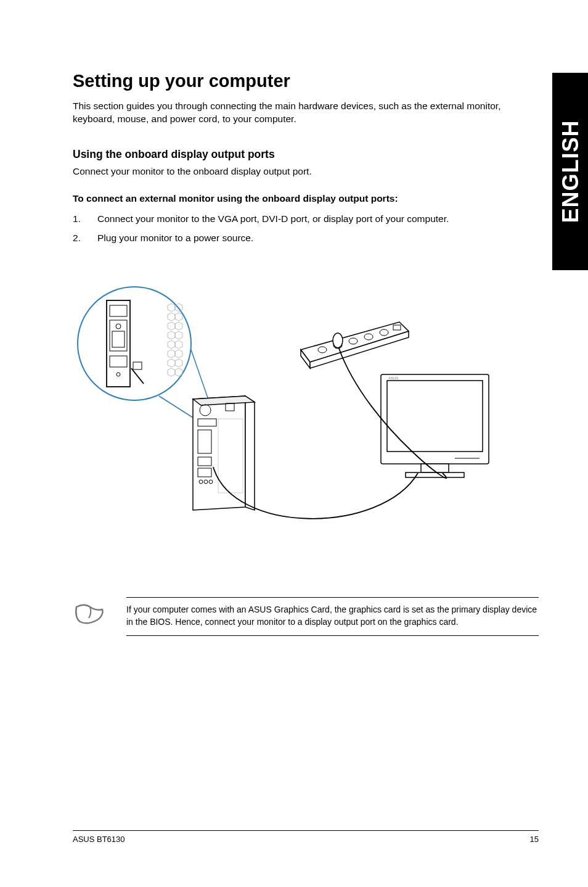  I want to click on procedure-title: To connect an external monitor using the…, so click(306, 199).